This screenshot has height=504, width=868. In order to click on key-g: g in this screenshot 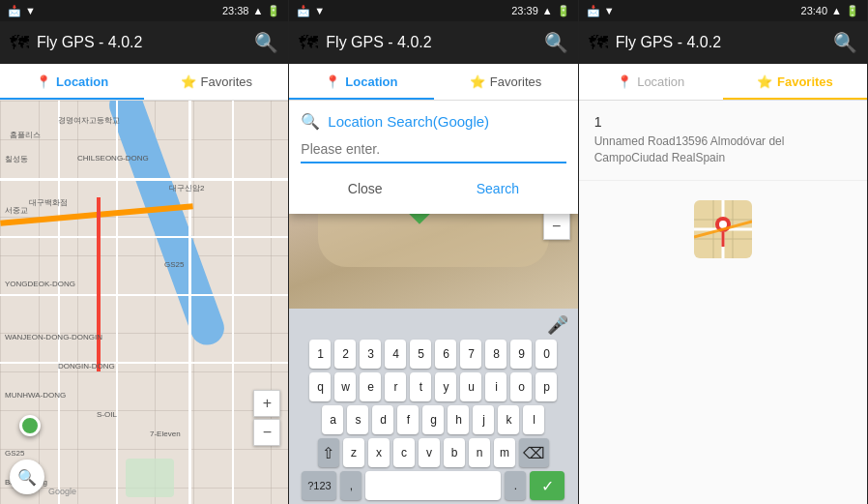, I will do `click(433, 420)`.